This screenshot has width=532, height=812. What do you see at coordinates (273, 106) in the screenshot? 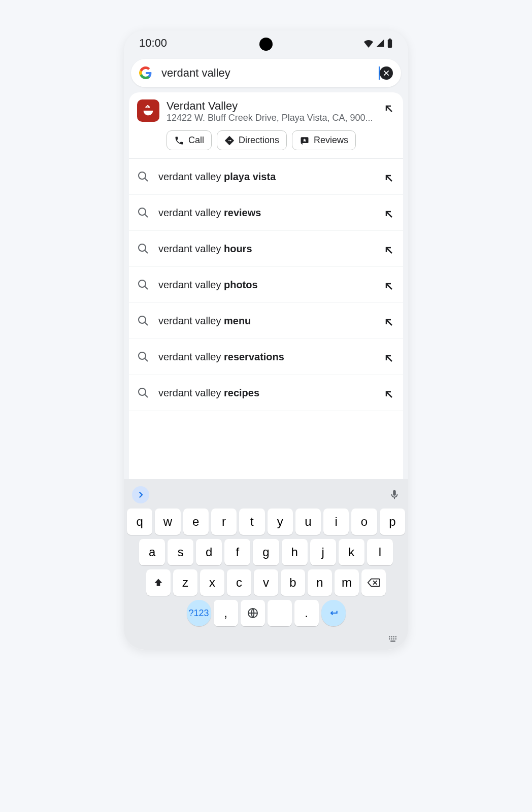
I see `place-name: Verdant Valley` at bounding box center [273, 106].